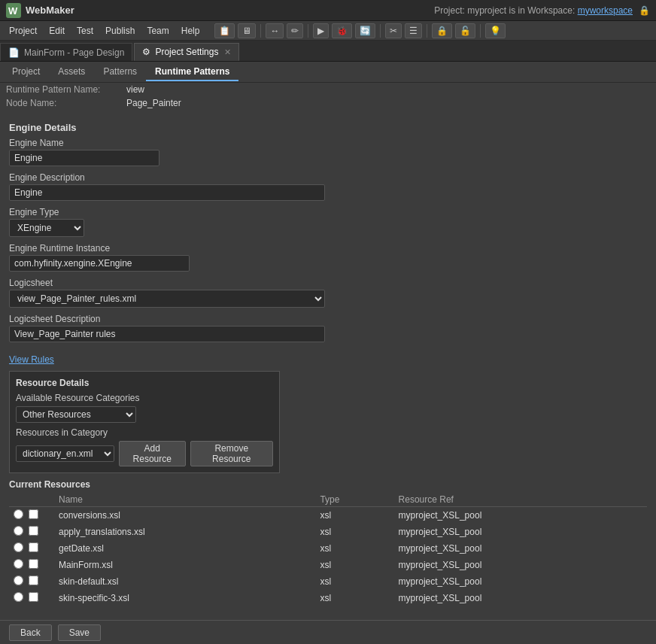  I want to click on logicsheet-desc-label: Logicsheet Description, so click(328, 319).